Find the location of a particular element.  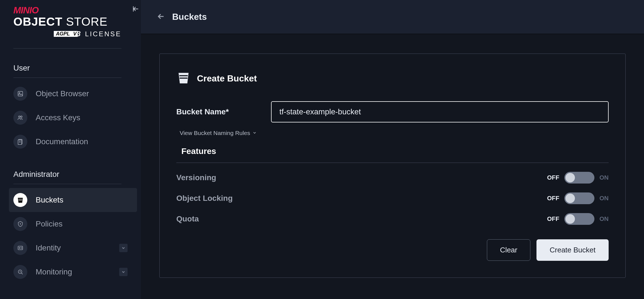

feature-label: Quota is located at coordinates (362, 219).